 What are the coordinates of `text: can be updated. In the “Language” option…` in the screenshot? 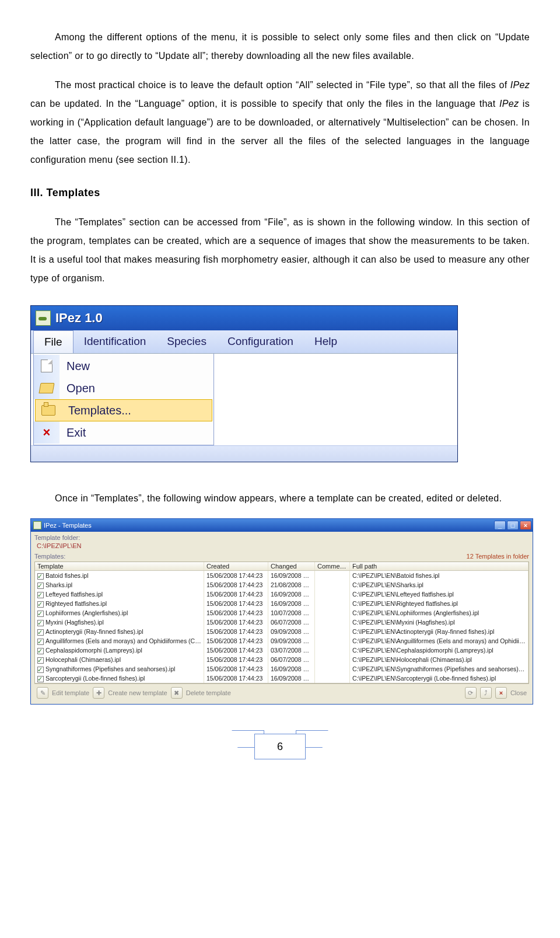 It's located at (265, 104).